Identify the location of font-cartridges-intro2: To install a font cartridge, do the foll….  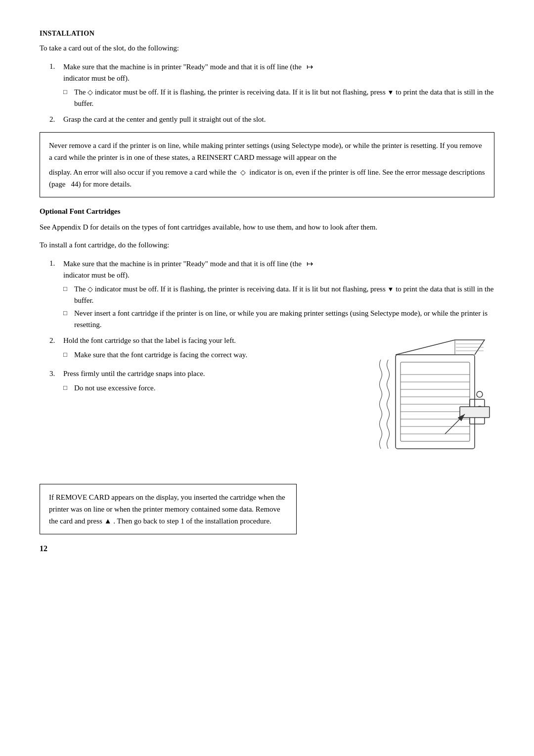
(267, 245).